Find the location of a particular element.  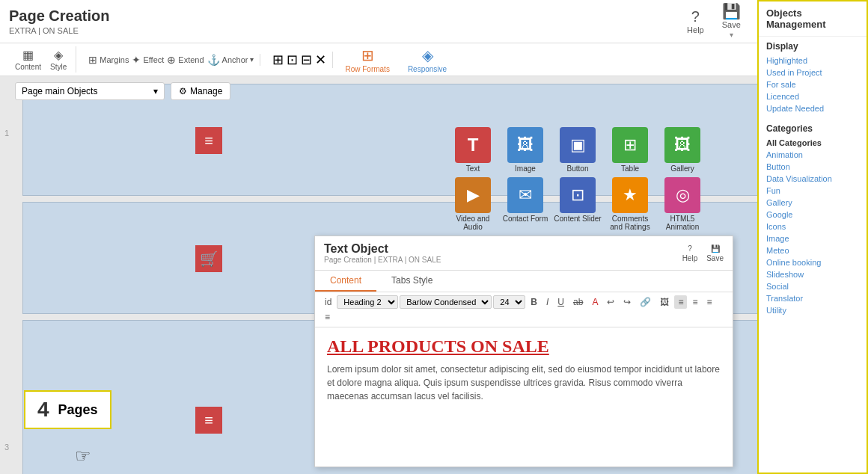

undo-btn: ↩ is located at coordinates (611, 302).